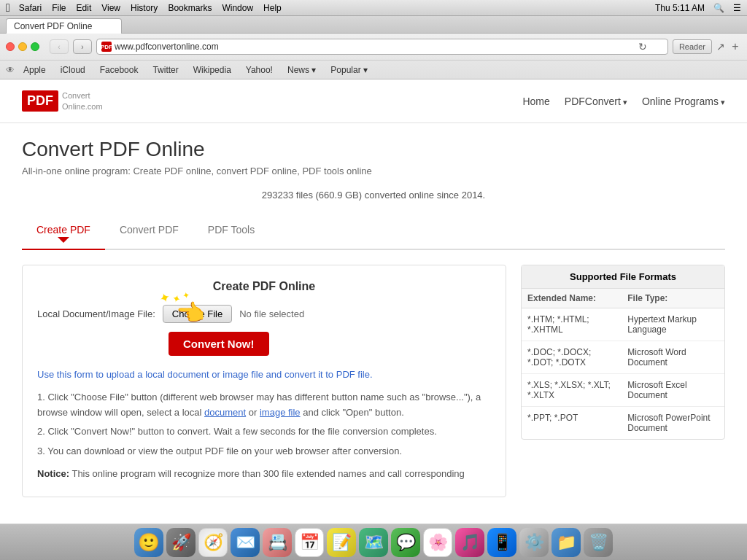 The width and height of the screenshot is (747, 560). What do you see at coordinates (85, 8) in the screenshot?
I see `menu-edit: Edit` at bounding box center [85, 8].